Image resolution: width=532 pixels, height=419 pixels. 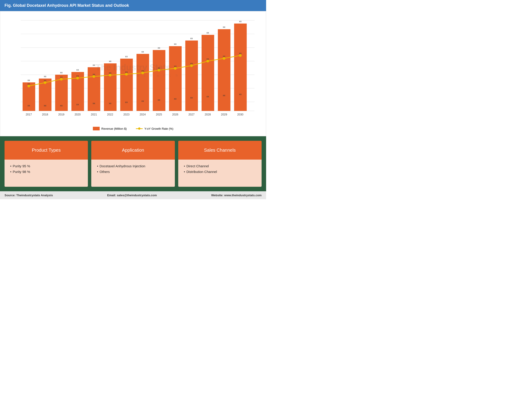 I want to click on list-item: Purity 95 %, so click(x=46, y=166).